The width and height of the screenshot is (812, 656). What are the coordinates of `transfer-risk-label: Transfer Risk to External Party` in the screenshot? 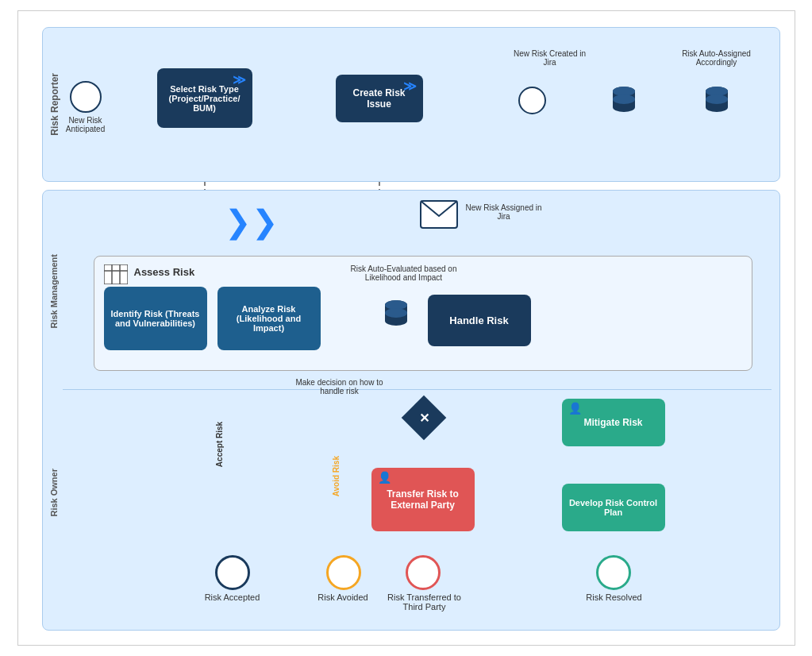 It's located at (423, 500).